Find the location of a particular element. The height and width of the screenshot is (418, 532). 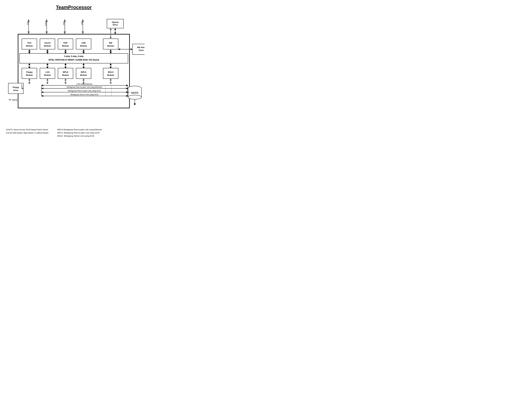

ide-hd-label2: Drive is located at coordinates (141, 50).